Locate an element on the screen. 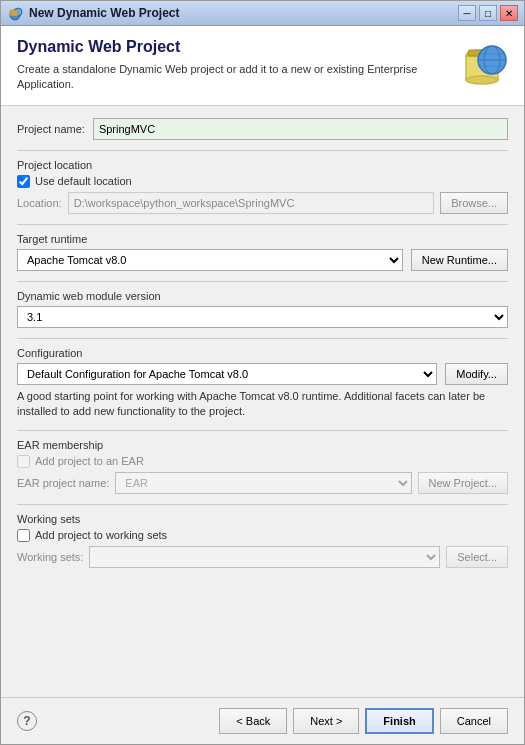 The image size is (525, 745). add-to-ear-label: Add project to an EAR is located at coordinates (90, 461).